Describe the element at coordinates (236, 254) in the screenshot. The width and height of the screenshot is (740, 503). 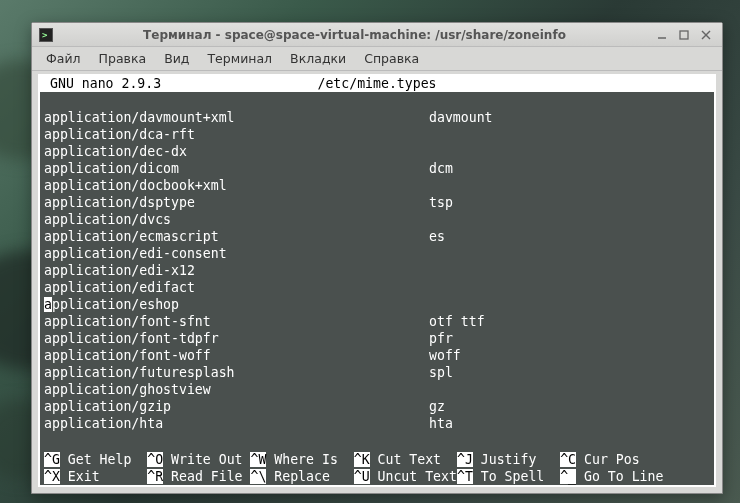
I see `mime-type: application/edi-consent` at that location.